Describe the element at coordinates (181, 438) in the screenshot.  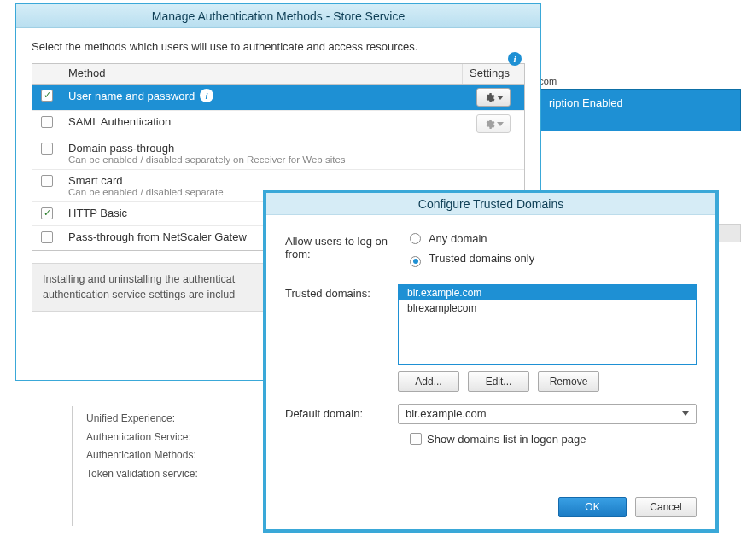
I see `info-line: Authentication Service:` at that location.